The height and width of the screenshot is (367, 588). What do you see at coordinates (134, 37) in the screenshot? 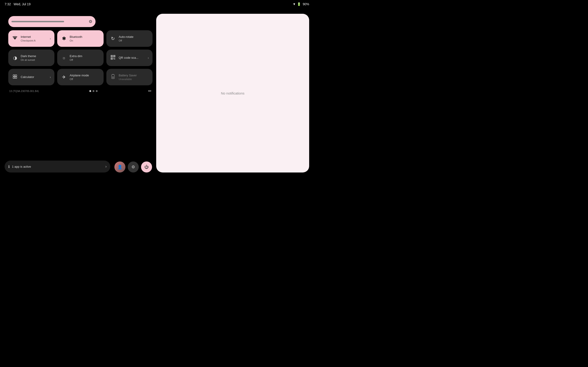
I see `auto-rotate-title: Auto-rotate` at bounding box center [134, 37].